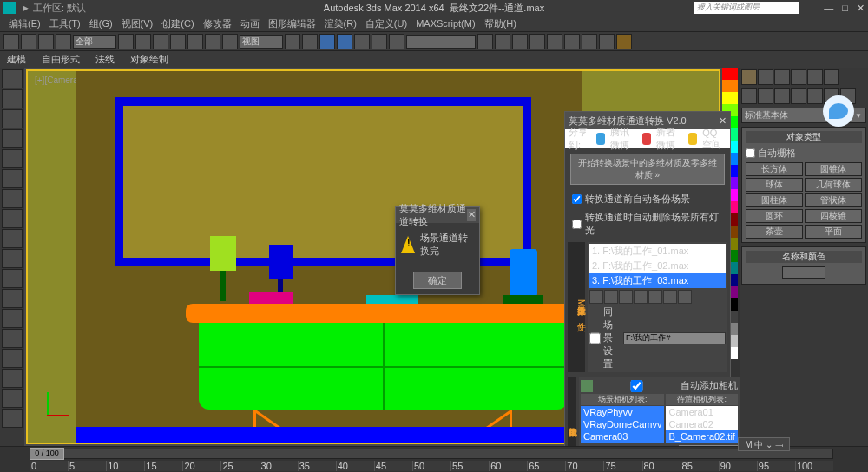  What do you see at coordinates (61, 59) in the screenshot?
I see `tab-freeform: 自由形式` at bounding box center [61, 59].